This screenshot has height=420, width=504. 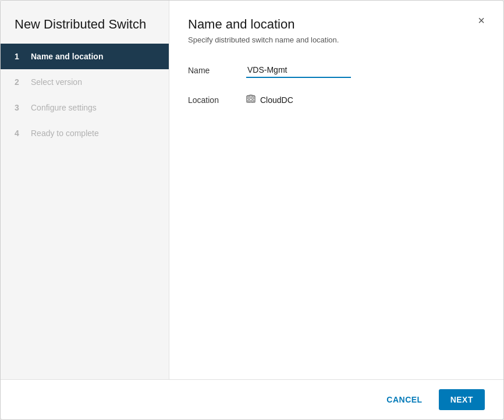 I want to click on name-field, so click(x=365, y=70).